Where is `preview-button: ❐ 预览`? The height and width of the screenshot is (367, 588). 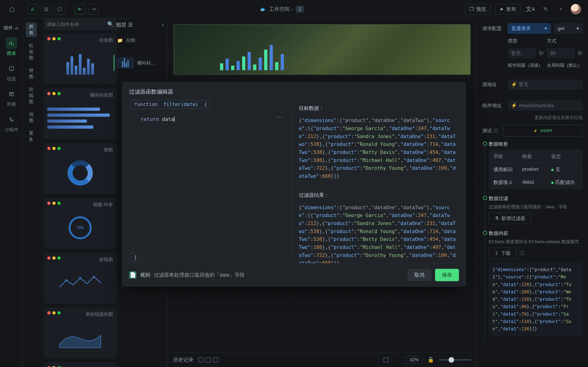 preview-button: ❐ 预览 is located at coordinates (478, 9).